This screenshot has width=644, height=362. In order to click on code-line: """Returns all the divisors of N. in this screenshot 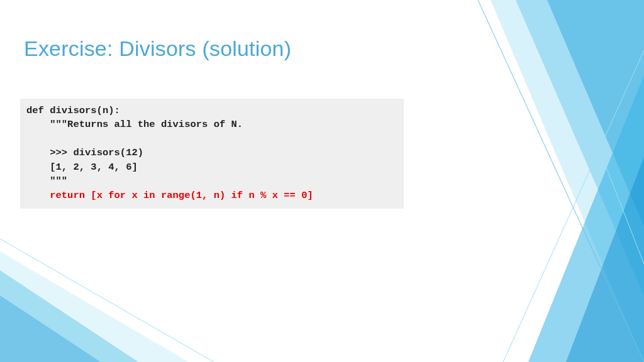, I will do `click(146, 124)`.